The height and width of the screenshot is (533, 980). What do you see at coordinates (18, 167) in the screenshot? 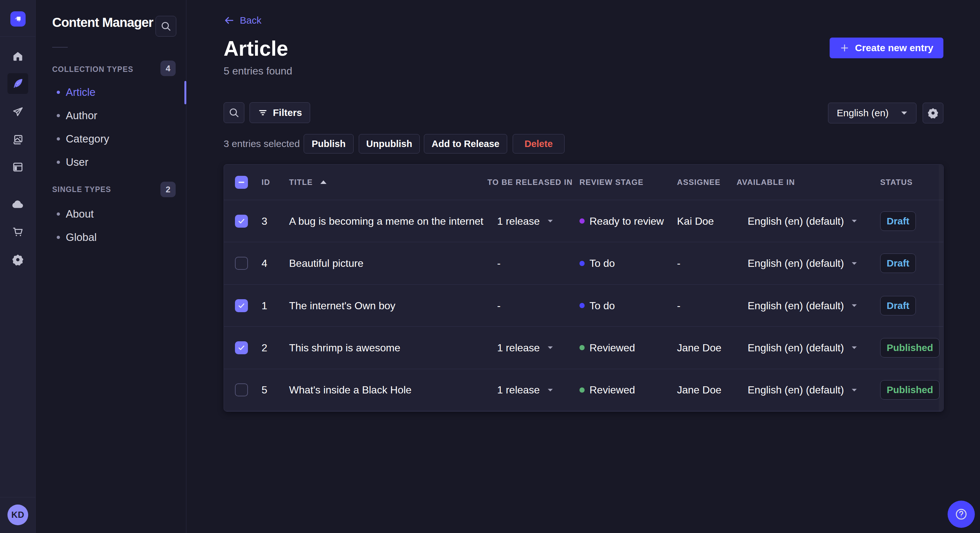
I see `nav-content-type-builder` at bounding box center [18, 167].